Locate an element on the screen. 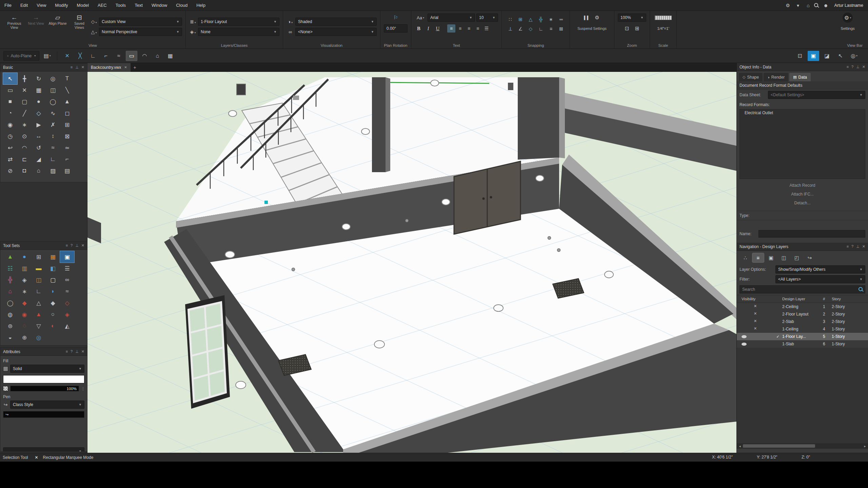  basic-tool-8: ◫ is located at coordinates (53, 90).